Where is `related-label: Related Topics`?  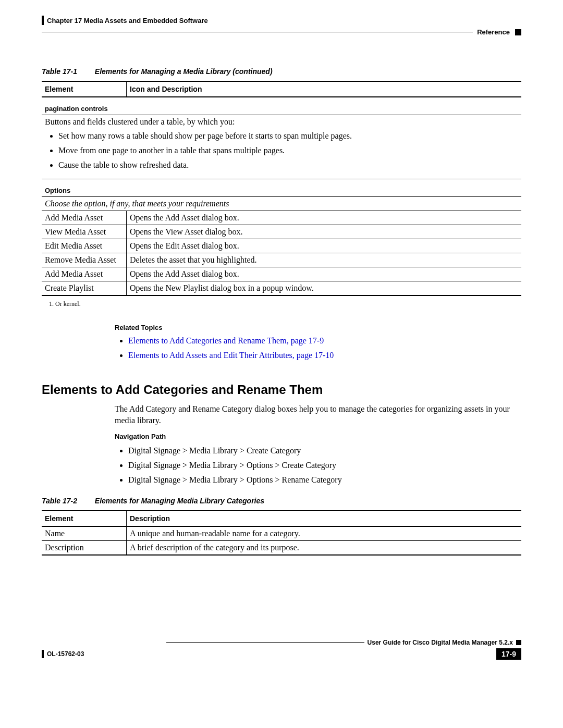 related-label: Related Topics is located at coordinates (318, 327).